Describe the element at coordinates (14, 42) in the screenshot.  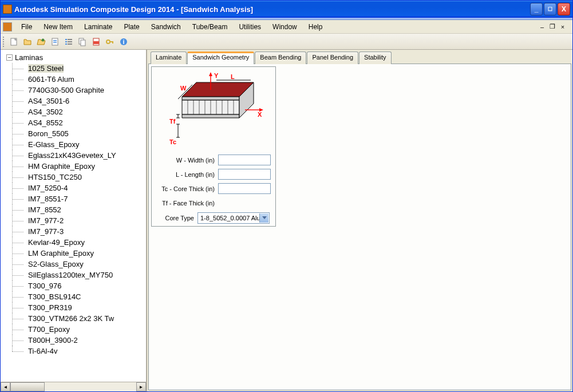
I see `new-file-button` at that location.